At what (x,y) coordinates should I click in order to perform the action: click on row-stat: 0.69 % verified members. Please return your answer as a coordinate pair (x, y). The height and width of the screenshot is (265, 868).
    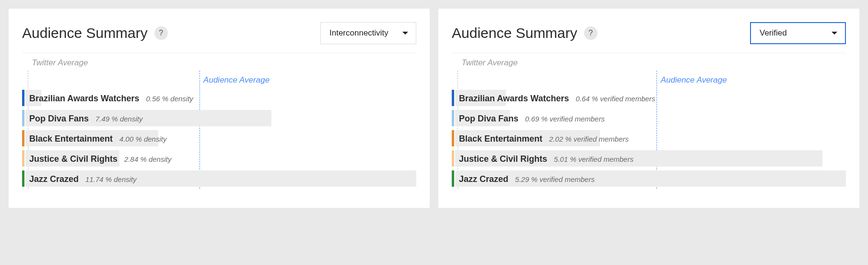
    Looking at the image, I should click on (565, 119).